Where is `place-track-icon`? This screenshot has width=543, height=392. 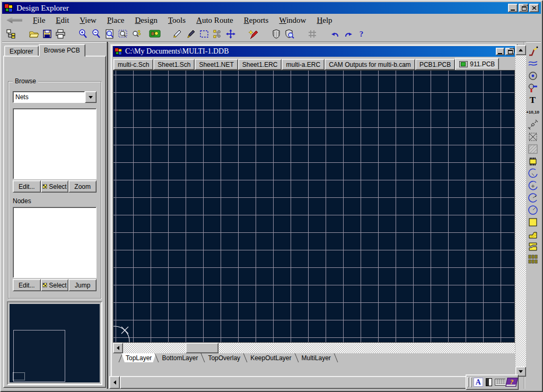
place-track-icon is located at coordinates (533, 64).